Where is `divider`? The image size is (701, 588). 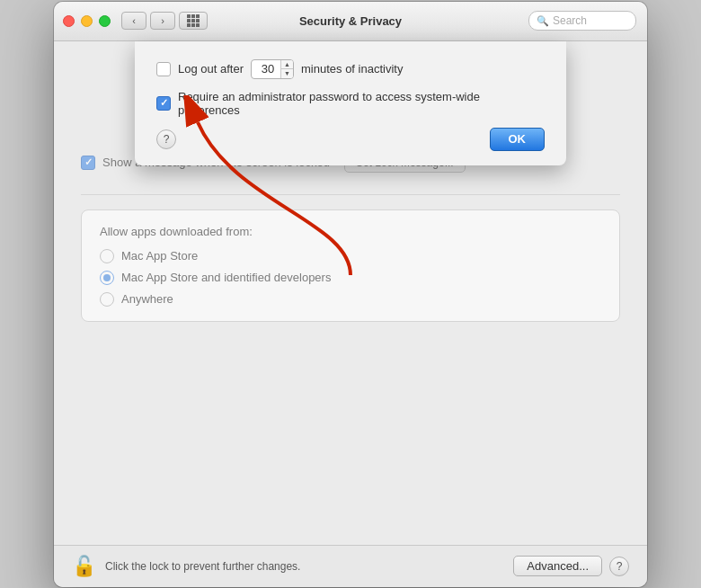
divider is located at coordinates (350, 194).